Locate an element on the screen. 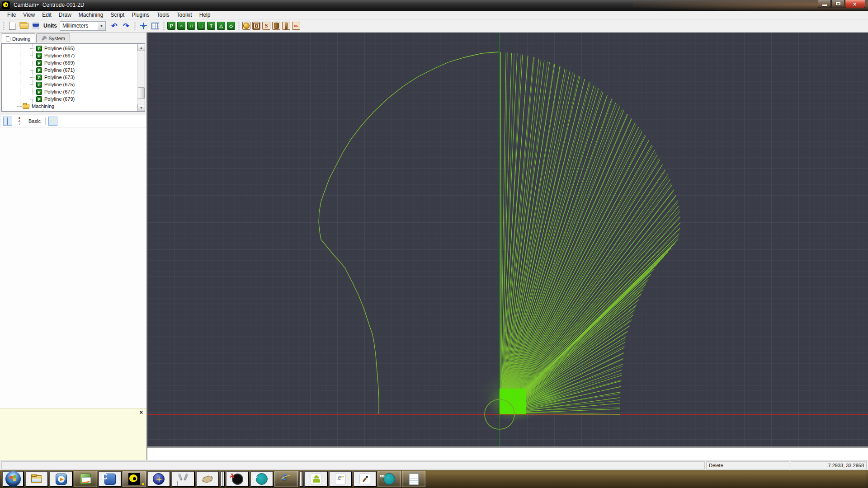 The width and height of the screenshot is (868, 488). tree-scrollbar: ▲ ▼ is located at coordinates (141, 78).